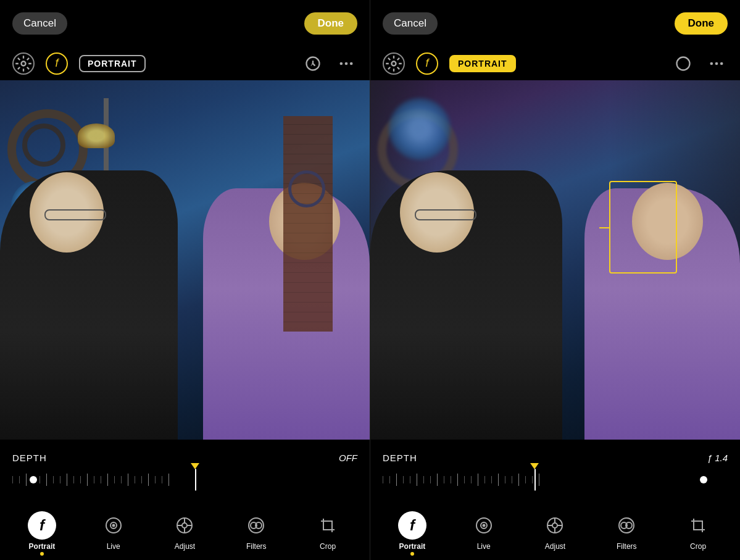 The height and width of the screenshot is (560, 740). Describe the element at coordinates (394, 64) in the screenshot. I see `right-settings-icon` at that location.